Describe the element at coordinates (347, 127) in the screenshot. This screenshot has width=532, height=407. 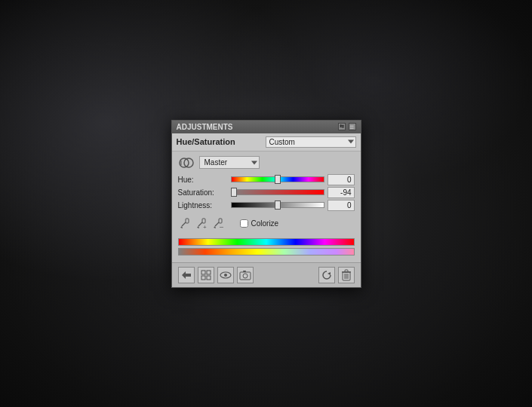
I see `titlebar-controls: ⇆ ≡` at that location.